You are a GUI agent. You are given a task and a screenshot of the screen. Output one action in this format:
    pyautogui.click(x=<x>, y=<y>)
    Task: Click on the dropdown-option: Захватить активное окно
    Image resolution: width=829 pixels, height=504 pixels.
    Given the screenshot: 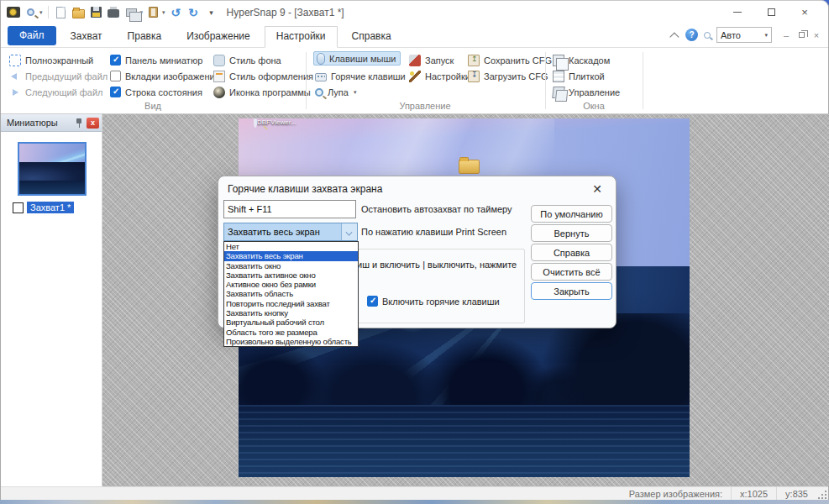 What is the action you would take?
    pyautogui.click(x=291, y=276)
    